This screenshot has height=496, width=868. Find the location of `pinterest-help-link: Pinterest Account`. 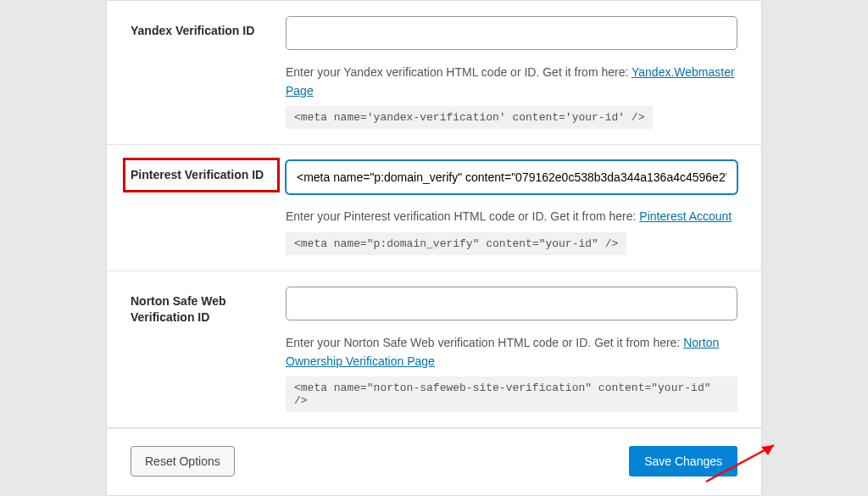

pinterest-help-link: Pinterest Account is located at coordinates (685, 216).